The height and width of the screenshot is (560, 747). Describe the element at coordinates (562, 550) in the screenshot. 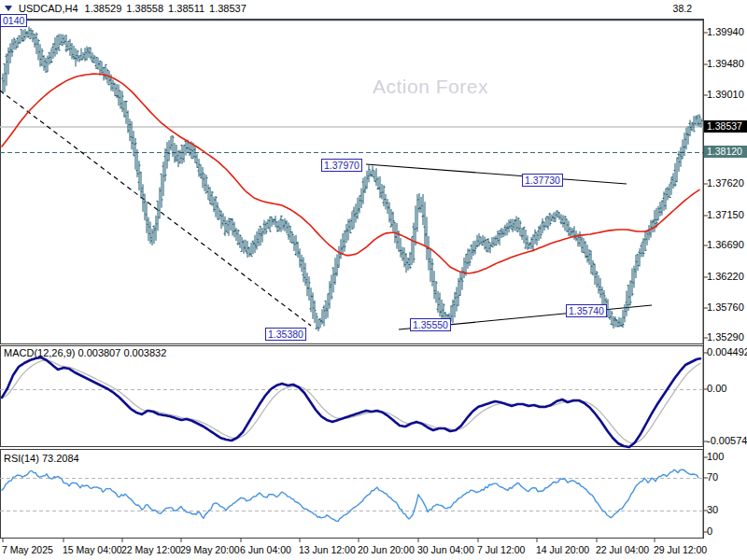

I see `time-axis-label: 14 Jul 20:00` at that location.